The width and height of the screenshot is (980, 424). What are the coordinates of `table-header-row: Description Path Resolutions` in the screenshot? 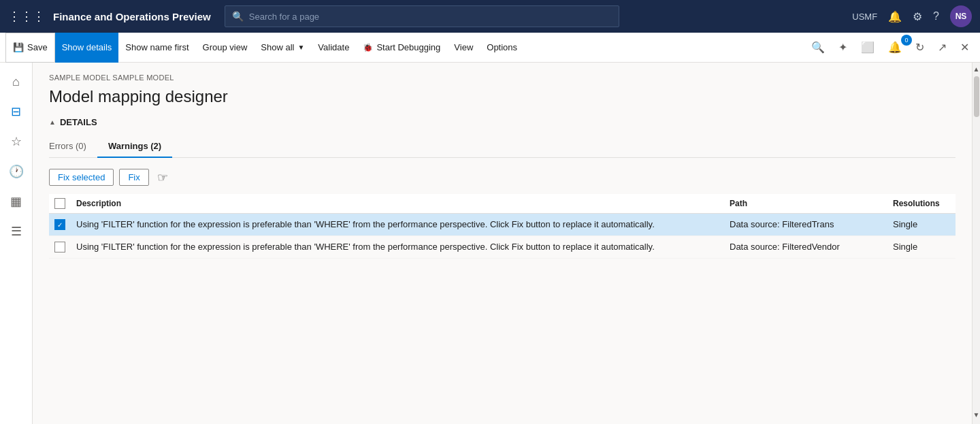 It's located at (502, 204).